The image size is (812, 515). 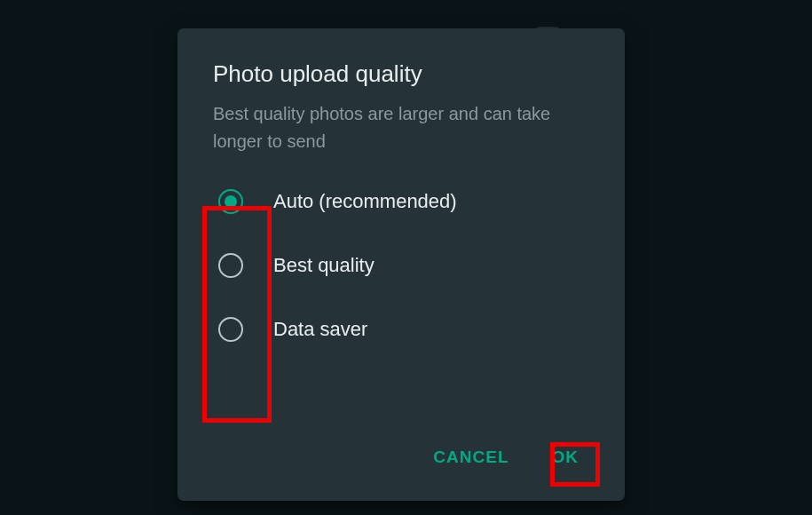 What do you see at coordinates (320, 329) in the screenshot?
I see `option-label: Data saver` at bounding box center [320, 329].